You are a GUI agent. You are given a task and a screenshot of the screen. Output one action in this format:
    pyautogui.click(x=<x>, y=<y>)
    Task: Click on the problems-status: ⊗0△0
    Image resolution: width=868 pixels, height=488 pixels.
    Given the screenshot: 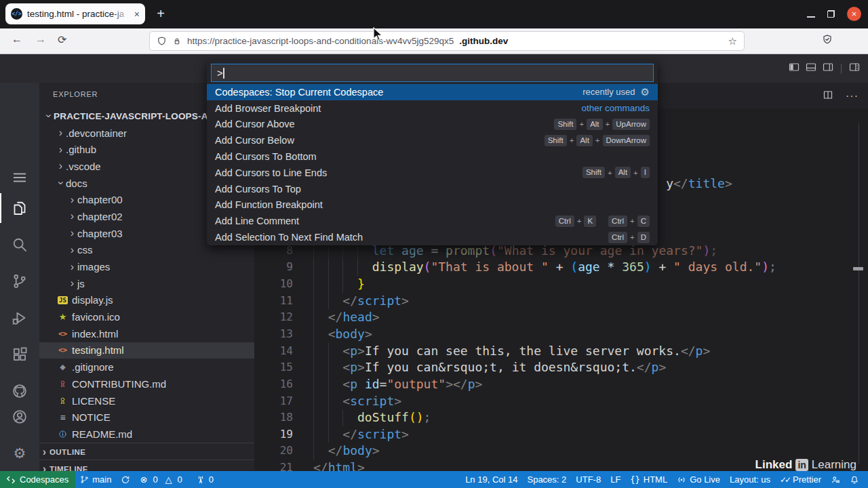 What is the action you would take?
    pyautogui.click(x=163, y=480)
    